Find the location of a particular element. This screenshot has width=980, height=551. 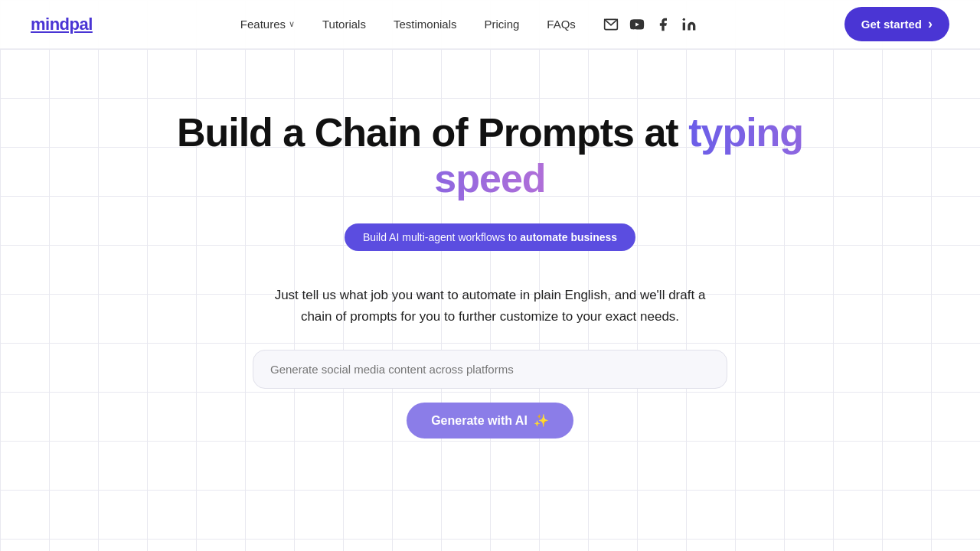

hero-title: Build a Chain of Prompts at typing speed is located at coordinates (490, 156).